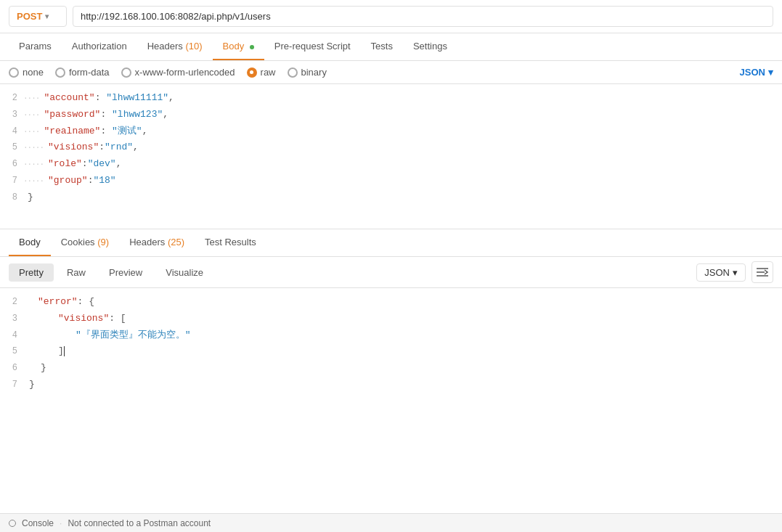 This screenshot has width=782, height=532. Describe the element at coordinates (126, 73) in the screenshot. I see `radio-xwww-icon` at that location.